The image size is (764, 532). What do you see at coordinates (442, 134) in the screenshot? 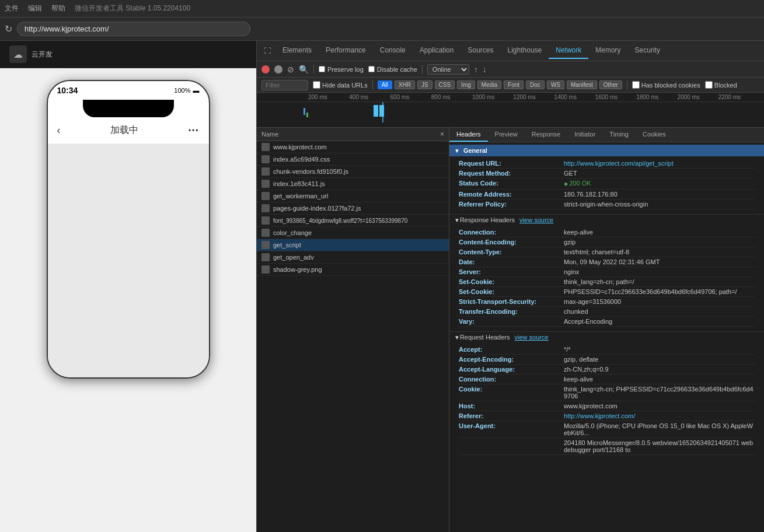
I see `close-panel-button: ×` at bounding box center [442, 134].